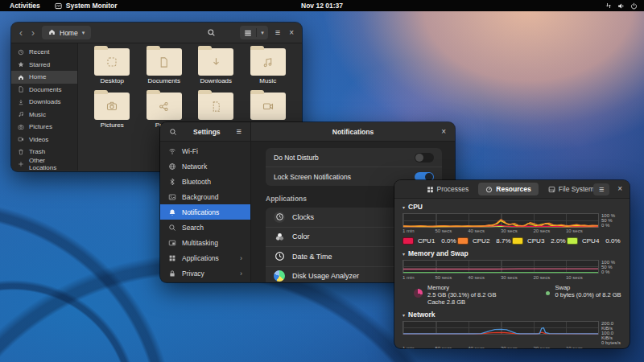 Image resolution: width=644 pixels, height=362 pixels. Describe the element at coordinates (539, 241) in the screenshot. I see `cpu3-legend-item: CPU32.0%` at that location.